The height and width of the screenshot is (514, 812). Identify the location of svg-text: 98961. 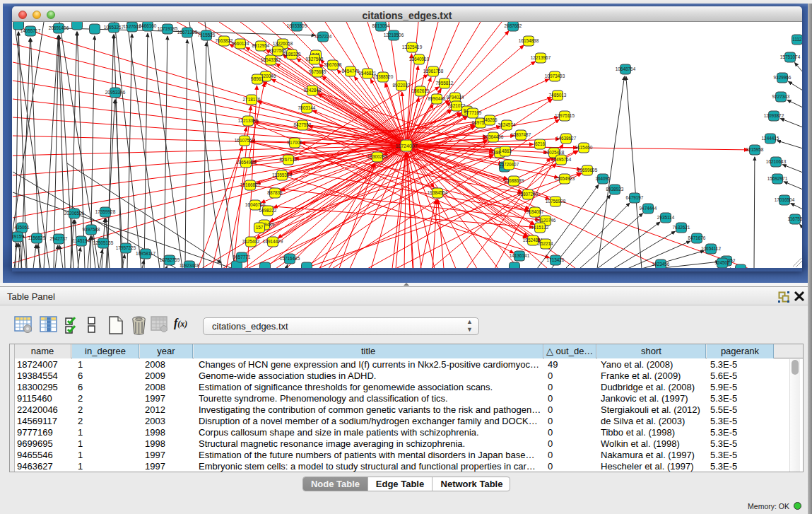
(257, 79).